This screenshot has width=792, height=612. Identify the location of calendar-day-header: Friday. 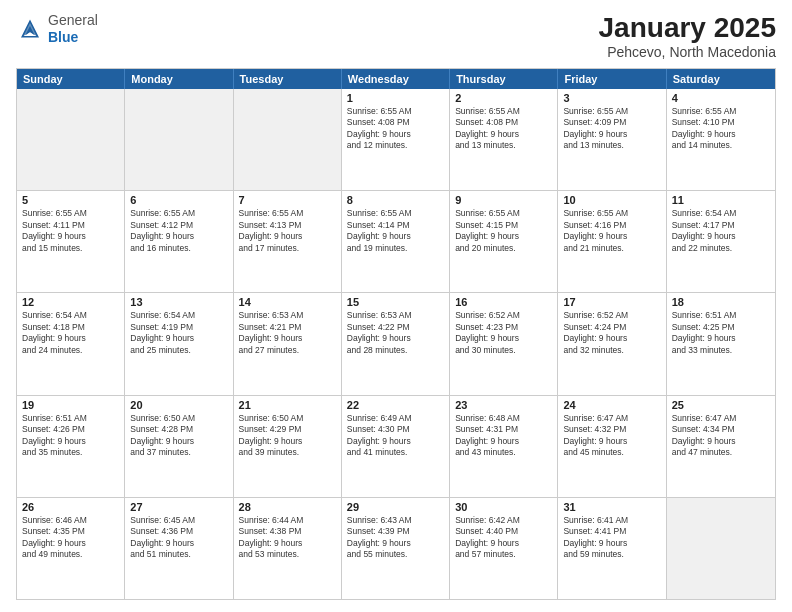
(612, 79).